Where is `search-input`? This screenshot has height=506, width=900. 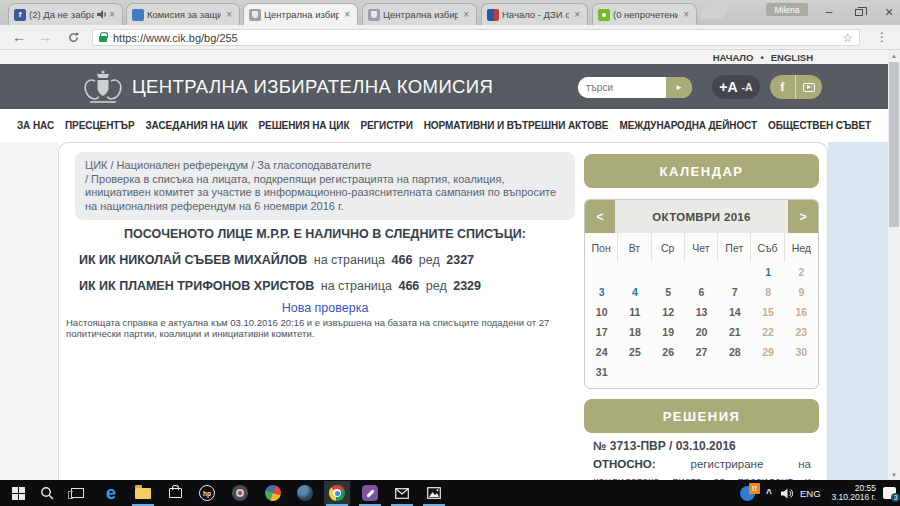 search-input is located at coordinates (622, 88).